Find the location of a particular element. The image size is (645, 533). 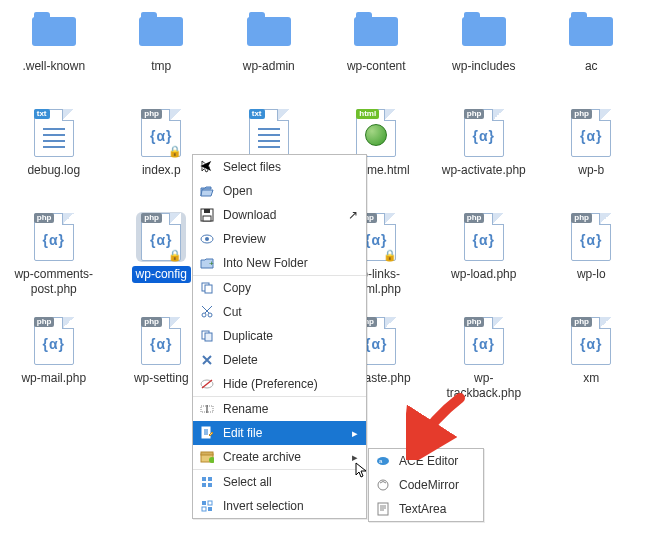

menu-label: Select files is located at coordinates (290, 167).